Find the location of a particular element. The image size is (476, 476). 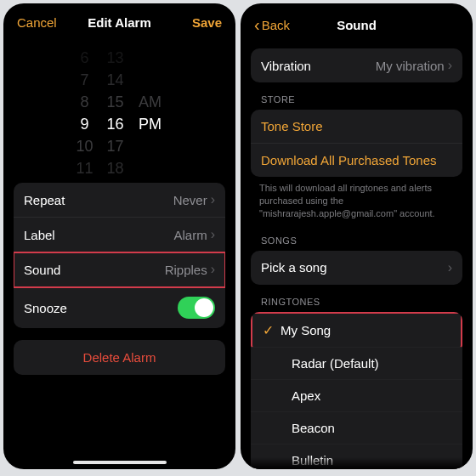

ringtone-item: Beacon is located at coordinates (357, 428).